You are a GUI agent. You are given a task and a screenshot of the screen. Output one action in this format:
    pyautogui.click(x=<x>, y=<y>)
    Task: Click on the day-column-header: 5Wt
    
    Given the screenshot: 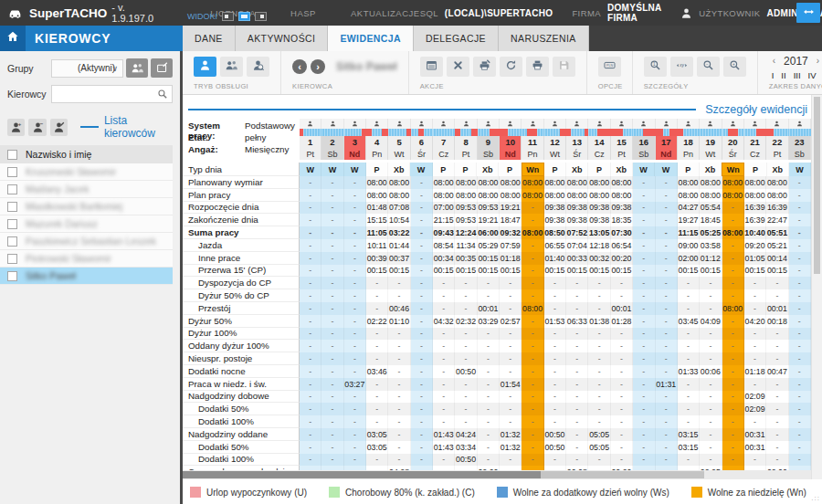 What is the action you would take?
    pyautogui.click(x=399, y=139)
    